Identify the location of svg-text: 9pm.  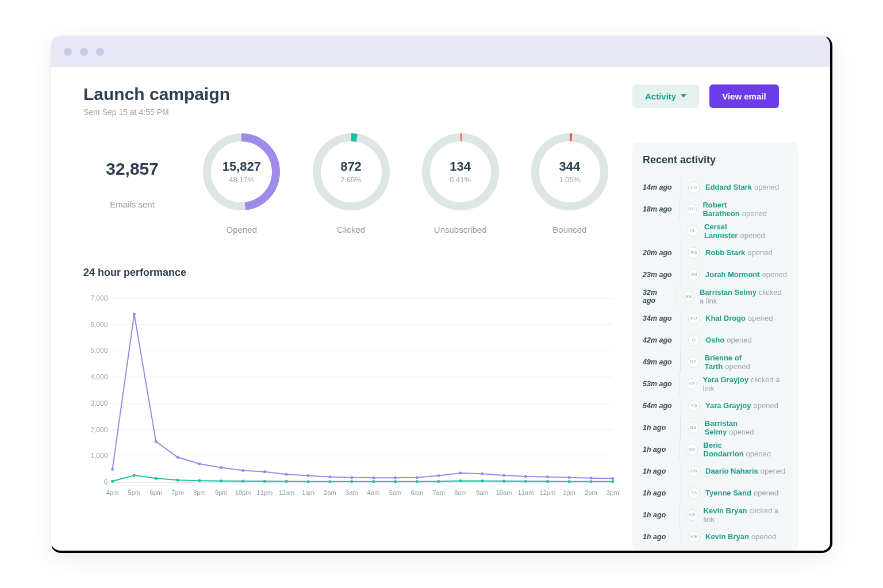
(221, 493).